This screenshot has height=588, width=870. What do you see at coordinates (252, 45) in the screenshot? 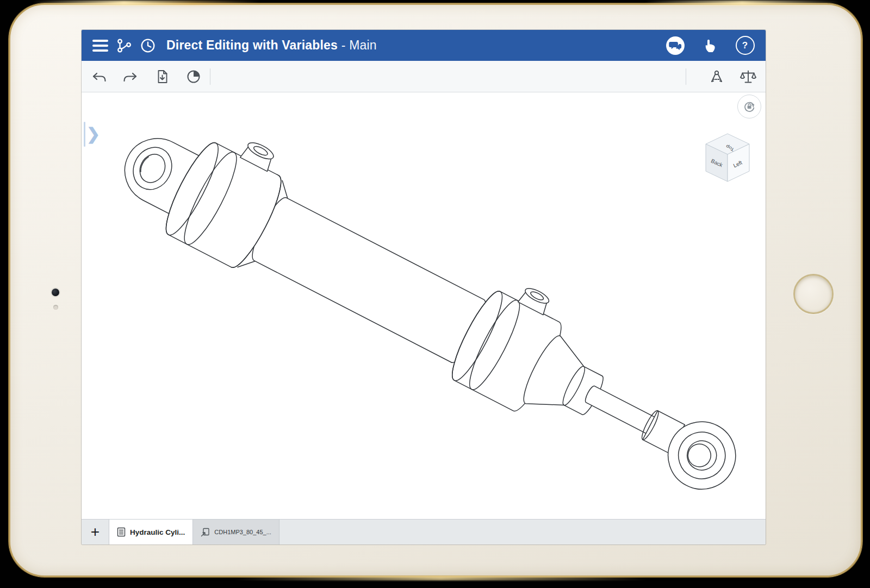
I see `document-name: Direct Editing with Variables` at bounding box center [252, 45].